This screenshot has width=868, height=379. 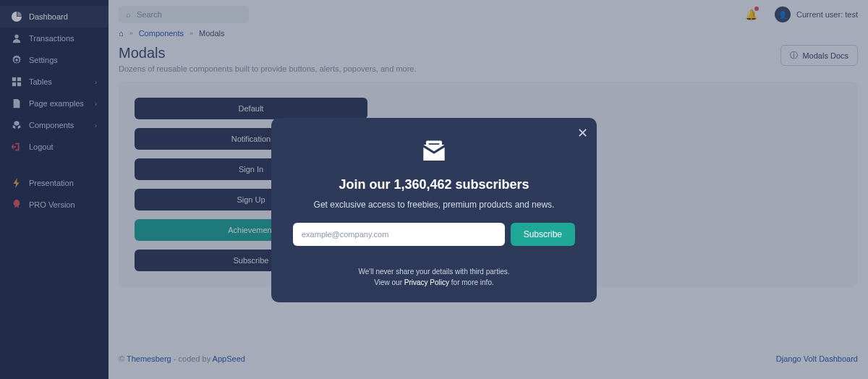 What do you see at coordinates (434, 234) in the screenshot?
I see `modal-form: Subscribe` at bounding box center [434, 234].